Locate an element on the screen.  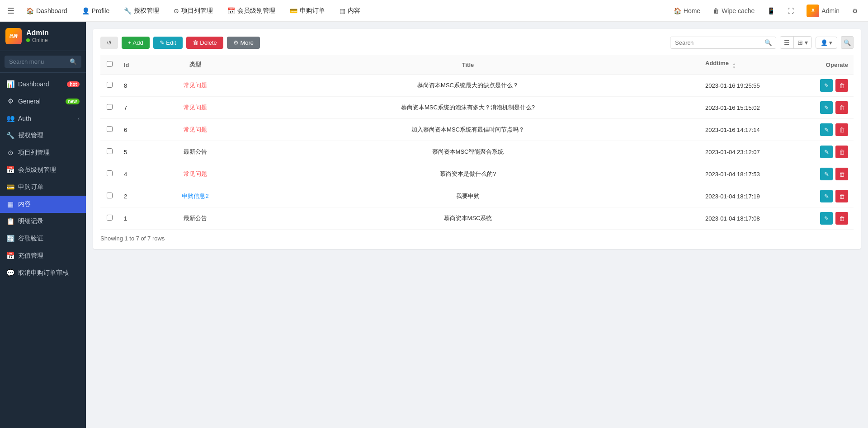
add-button: + Add is located at coordinates (136, 42).